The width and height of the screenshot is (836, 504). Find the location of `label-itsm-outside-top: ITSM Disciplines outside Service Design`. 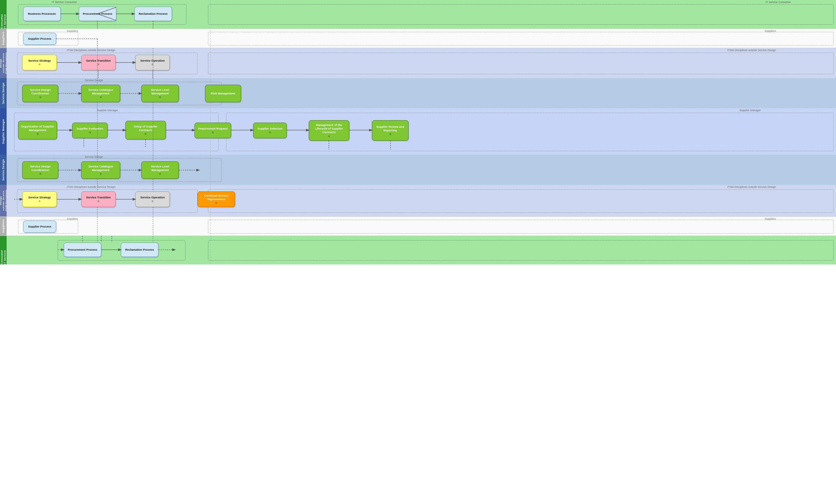

label-itsm-outside-top: ITSM Disciplines outside Service Design is located at coordinates (3, 63).